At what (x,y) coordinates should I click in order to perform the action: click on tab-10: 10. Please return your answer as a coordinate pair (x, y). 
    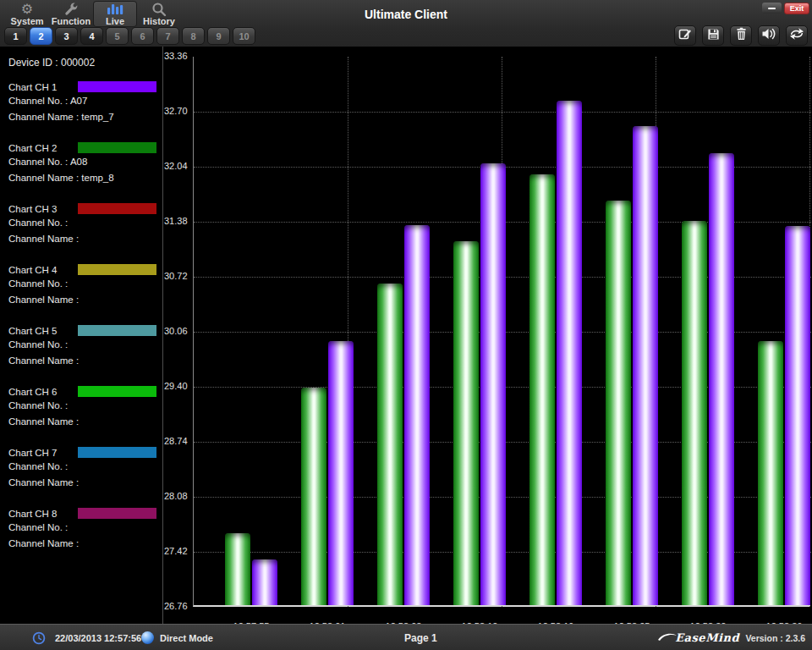
    Looking at the image, I should click on (244, 36).